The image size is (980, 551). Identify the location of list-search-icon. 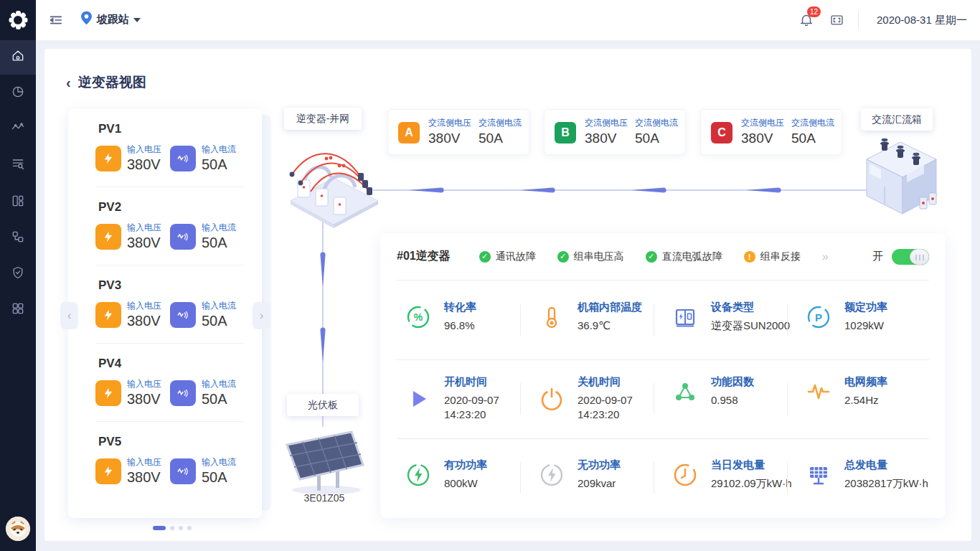
(18, 165).